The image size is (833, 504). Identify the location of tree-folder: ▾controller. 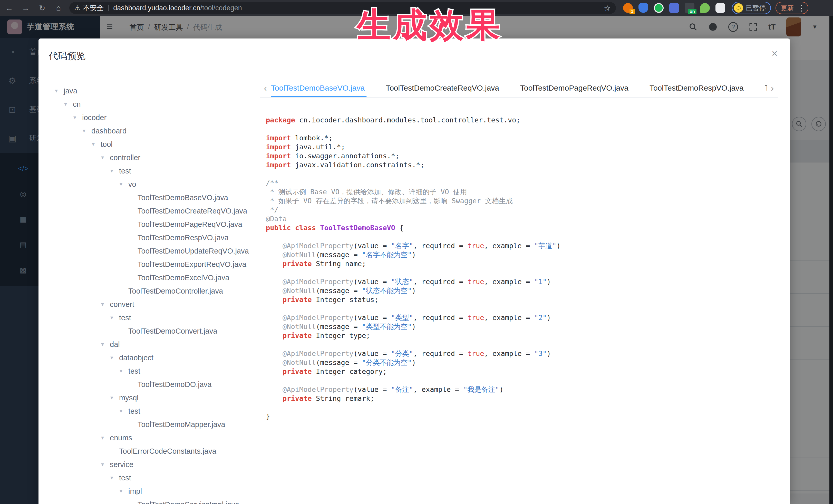
(149, 158).